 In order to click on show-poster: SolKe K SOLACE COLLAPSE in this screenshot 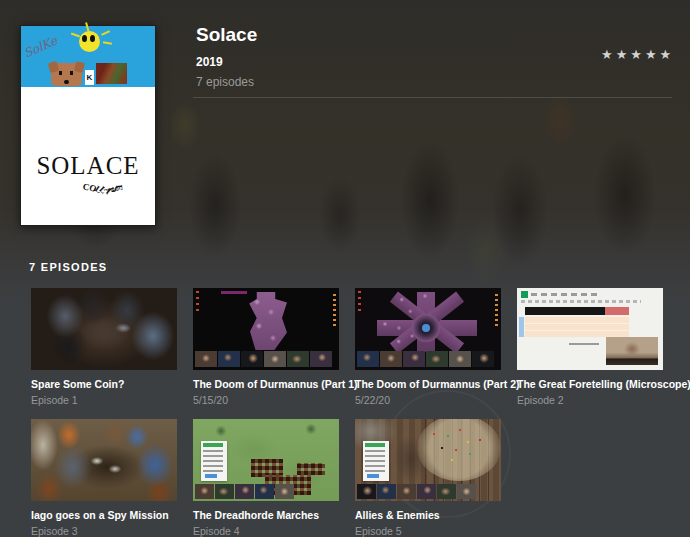, I will do `click(88, 126)`.